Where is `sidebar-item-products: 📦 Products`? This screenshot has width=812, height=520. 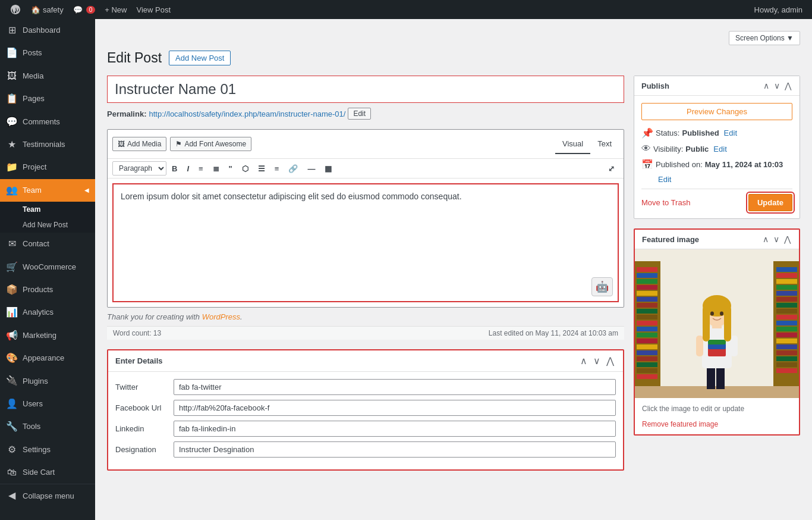 sidebar-item-products: 📦 Products is located at coordinates (48, 290).